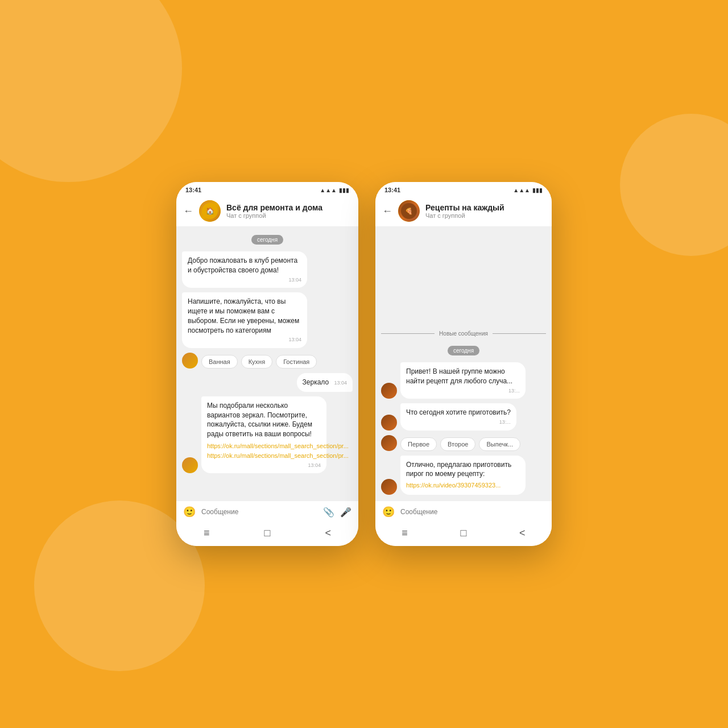 The width and height of the screenshot is (728, 728). Describe the element at coordinates (267, 189) in the screenshot. I see `status-bar-1: 13:41 ▲▲▲ ▮▮▮` at that location.